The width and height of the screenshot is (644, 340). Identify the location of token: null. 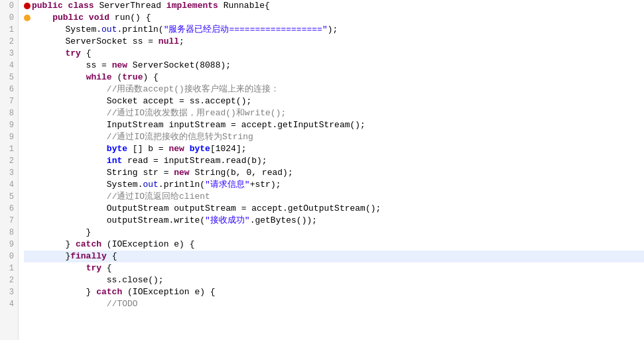
(168, 42).